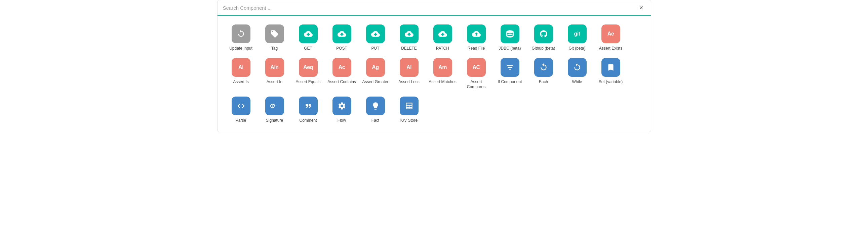 The width and height of the screenshot is (868, 230). Describe the element at coordinates (430, 8) in the screenshot. I see `search-input` at that location.